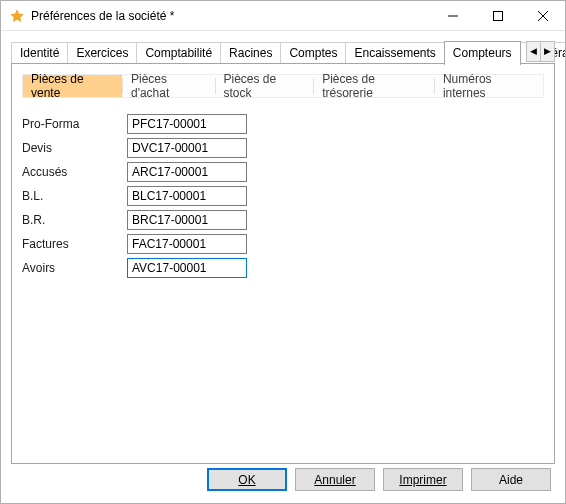  I want to click on label-avoirs: Avoirs, so click(74, 268).